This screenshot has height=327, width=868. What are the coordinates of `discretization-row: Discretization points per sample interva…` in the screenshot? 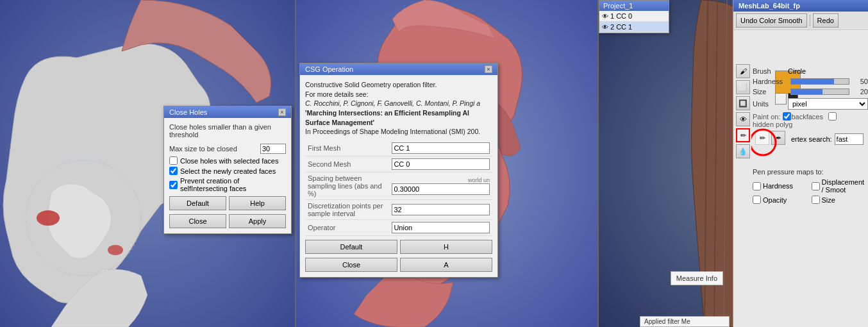 It's located at (399, 210).